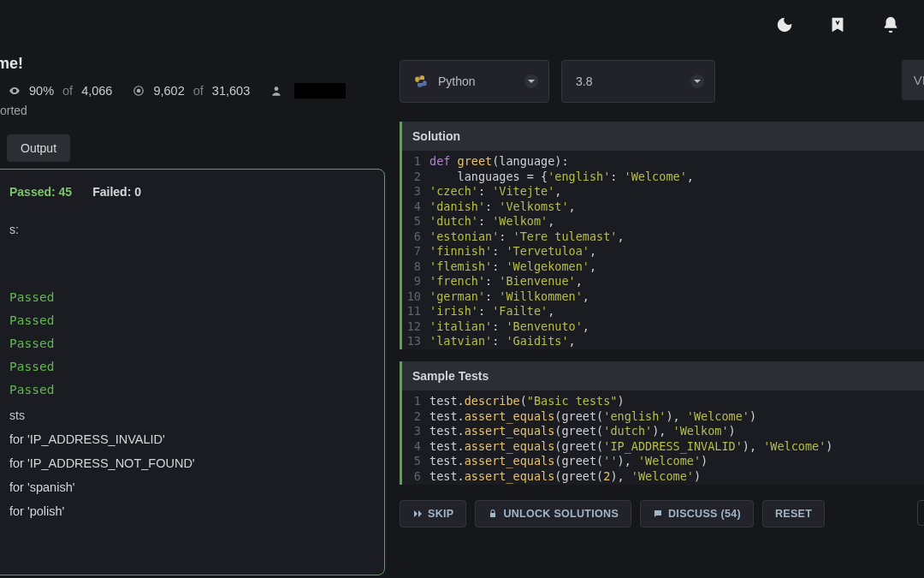  What do you see at coordinates (197, 110) in the screenshot?
I see `reported-label: orted` at bounding box center [197, 110].